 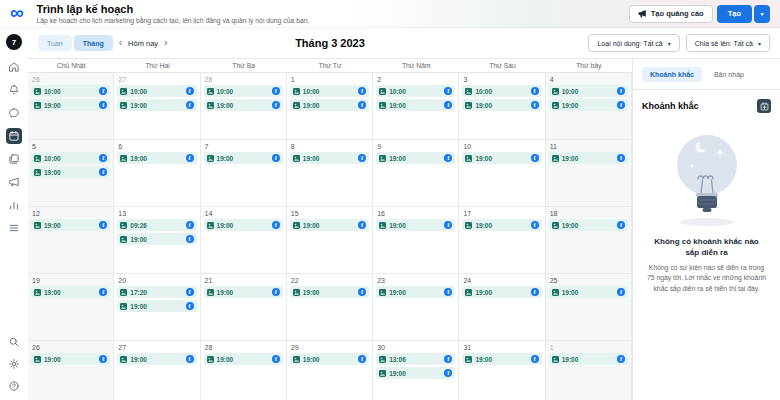 What do you see at coordinates (589, 370) in the screenshot?
I see `calendar-day-cell: 119:00f` at bounding box center [589, 370].